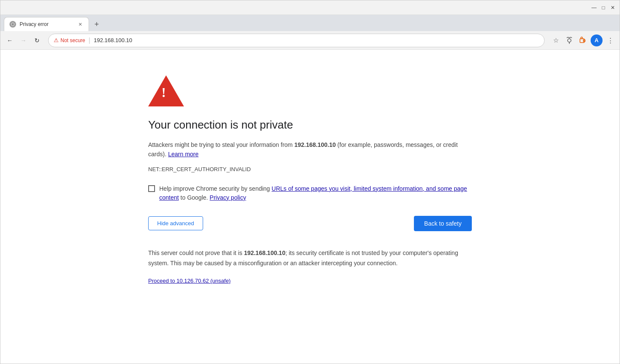 Image resolution: width=620 pixels, height=364 pixels. Describe the element at coordinates (310, 169) in the screenshot. I see `error-code: NET::ERR_CERT_AUTHORITY_INVALID` at that location.